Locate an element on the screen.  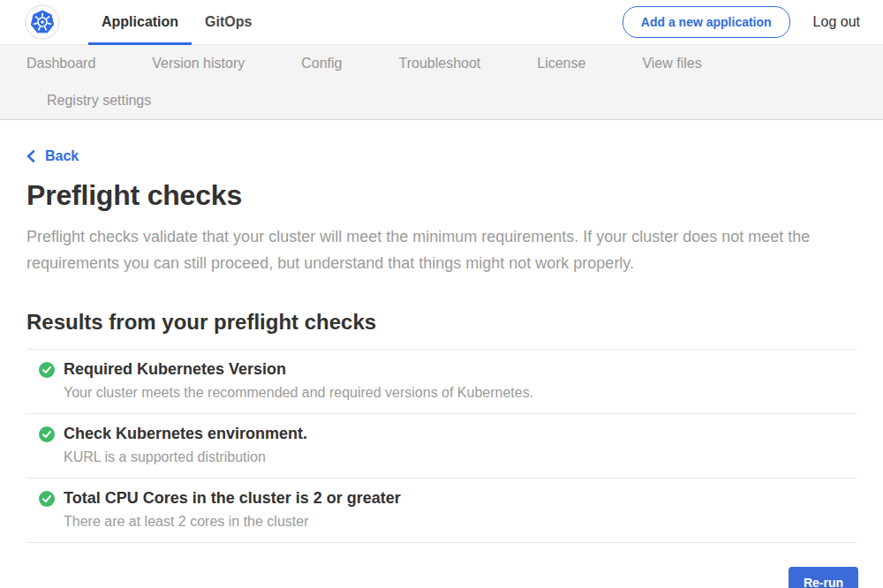
back-link: Back is located at coordinates (53, 156).